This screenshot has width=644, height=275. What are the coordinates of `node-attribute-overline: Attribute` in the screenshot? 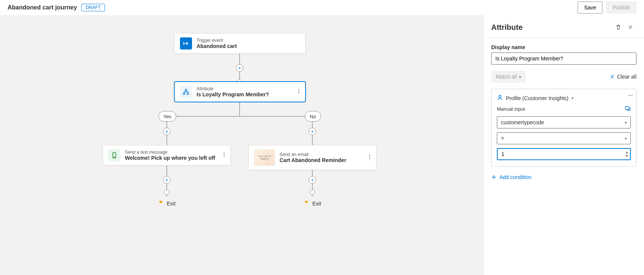 It's located at (233, 89).